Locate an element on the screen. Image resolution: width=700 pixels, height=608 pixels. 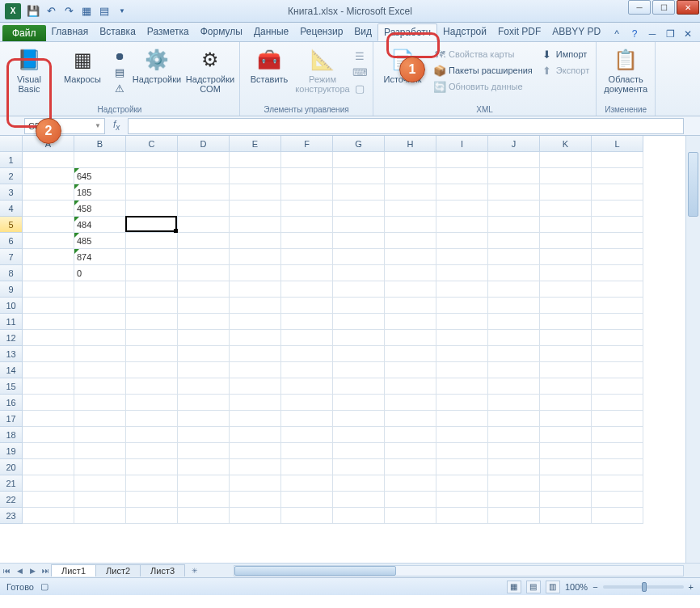
row-header: 10 is located at coordinates (11, 306).